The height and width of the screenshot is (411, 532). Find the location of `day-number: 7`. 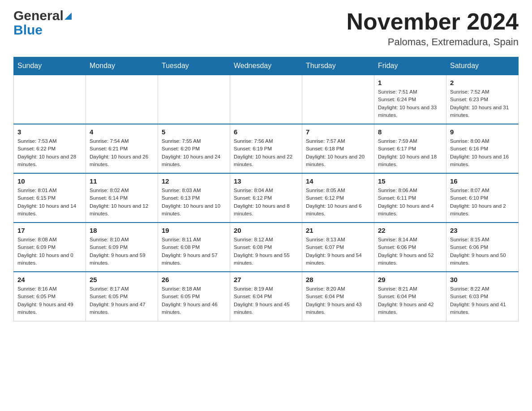

day-number: 7 is located at coordinates (338, 132).